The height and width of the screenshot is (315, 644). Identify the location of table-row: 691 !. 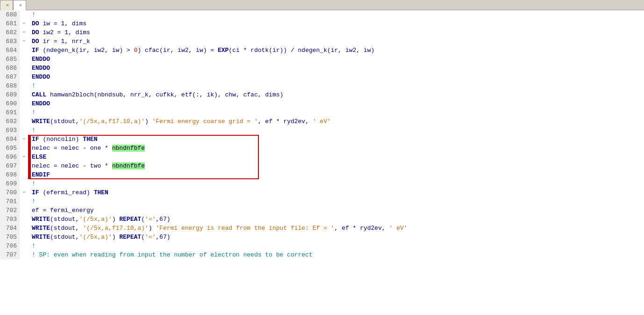
(204, 112).